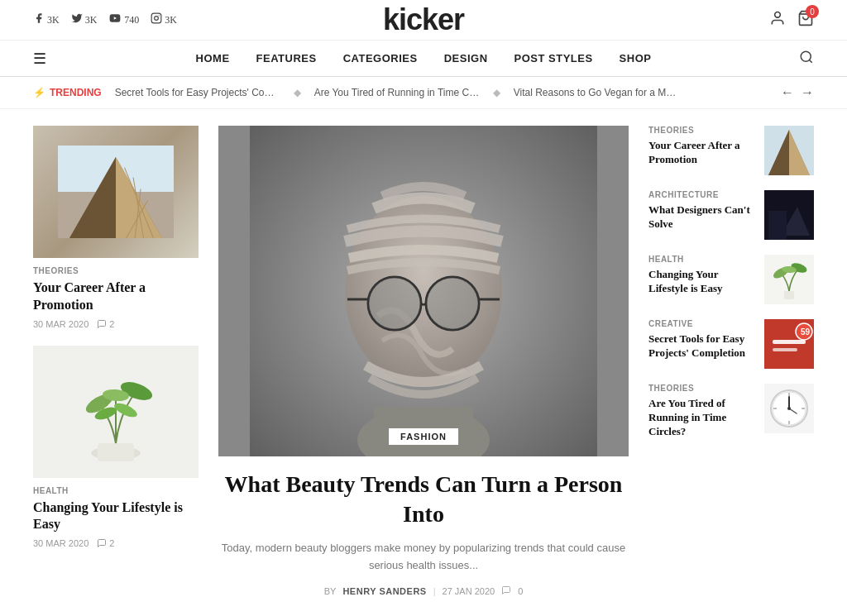 The width and height of the screenshot is (847, 616). What do you see at coordinates (105, 20) in the screenshot?
I see `social-links: 3K 3K 740 3K` at bounding box center [105, 20].